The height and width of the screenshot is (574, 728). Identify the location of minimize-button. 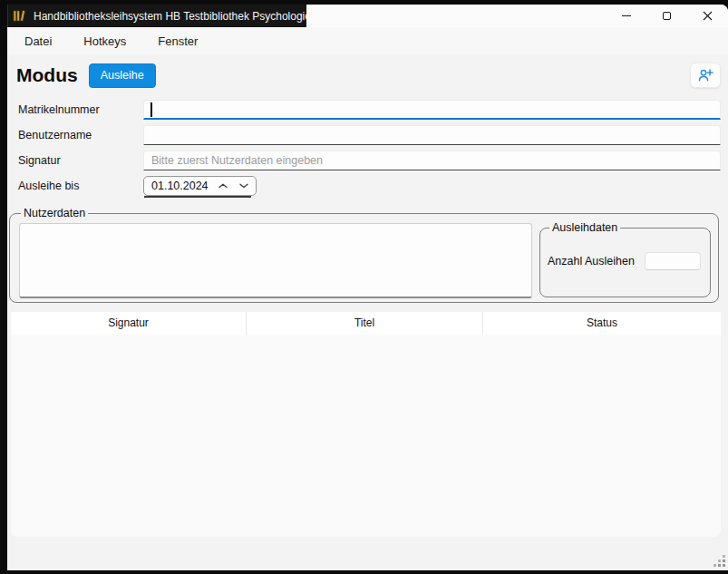
(626, 16).